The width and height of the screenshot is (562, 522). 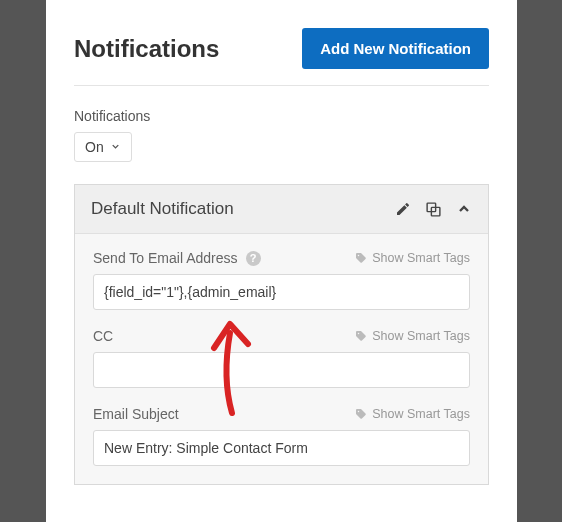 I want to click on card-header: Default Notification, so click(x=282, y=210).